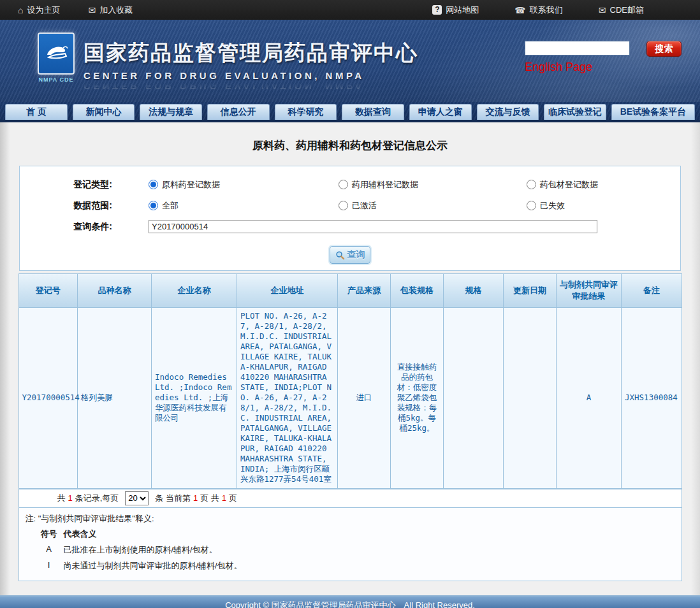 This screenshot has width=700, height=608. Describe the element at coordinates (350, 604) in the screenshot. I see `footer-copyright: Copyright © 国家药品监督管理局药品审评中心 All Right Re…` at that location.